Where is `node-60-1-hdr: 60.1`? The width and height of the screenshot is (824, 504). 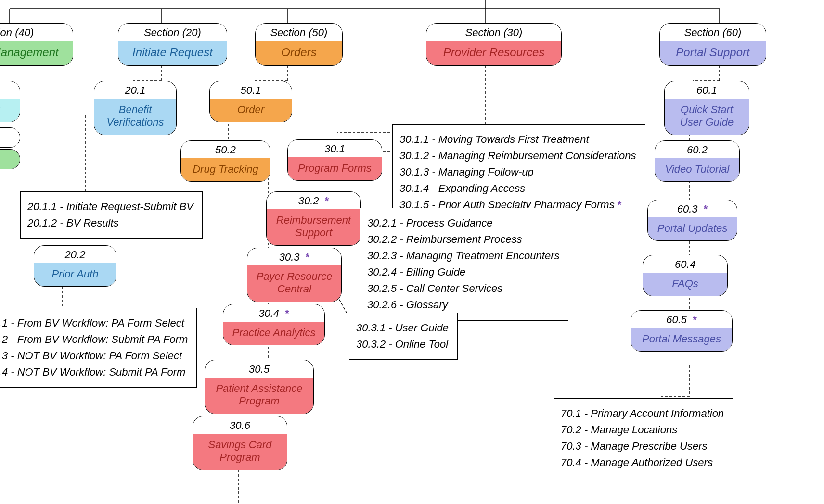 node-60-1-hdr: 60.1 is located at coordinates (707, 90).